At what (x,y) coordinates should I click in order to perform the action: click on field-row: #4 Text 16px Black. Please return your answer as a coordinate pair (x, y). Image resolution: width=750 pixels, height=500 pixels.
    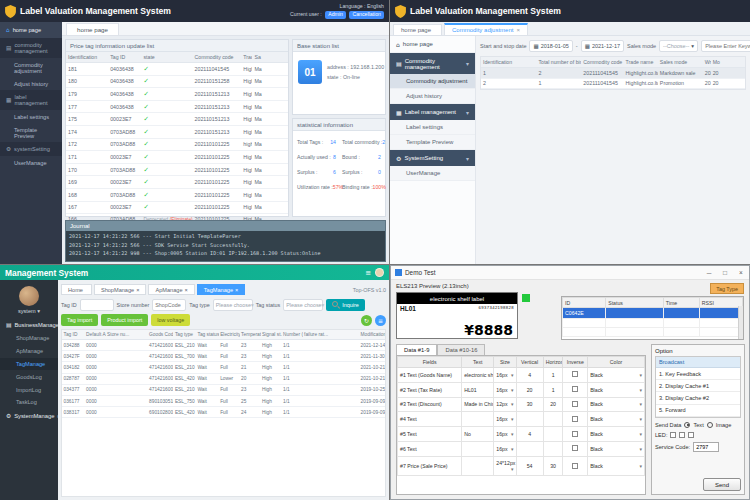
    Looking at the image, I should click on (522, 420).